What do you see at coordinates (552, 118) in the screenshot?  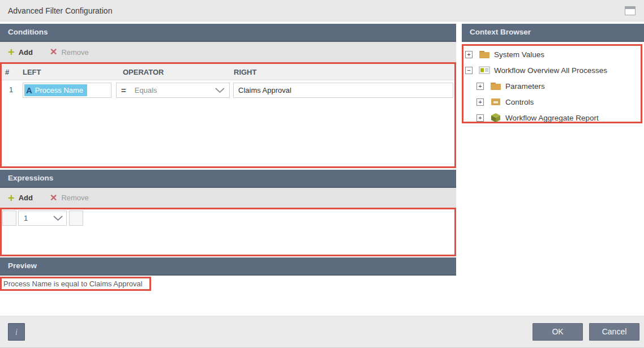 I see `tree-item-workflow-aggregate-report: + Workflow Aggregate Report` at bounding box center [552, 118].